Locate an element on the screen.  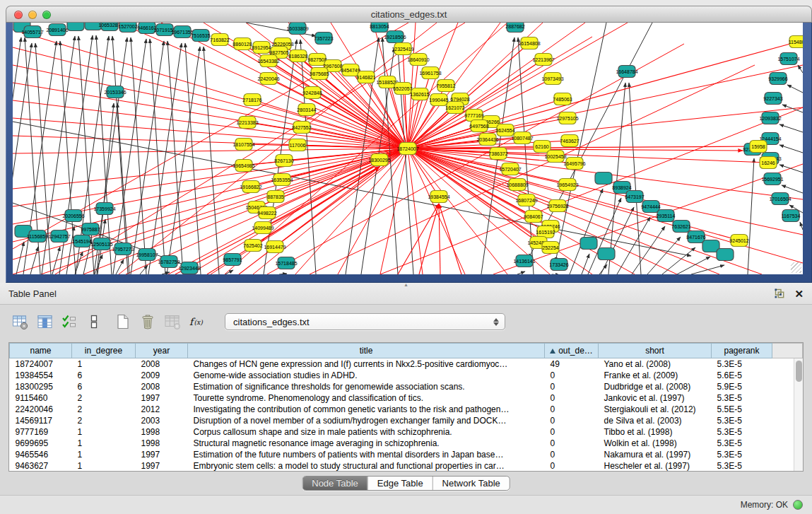
table-cell: 22420046 is located at coordinates (41, 409).